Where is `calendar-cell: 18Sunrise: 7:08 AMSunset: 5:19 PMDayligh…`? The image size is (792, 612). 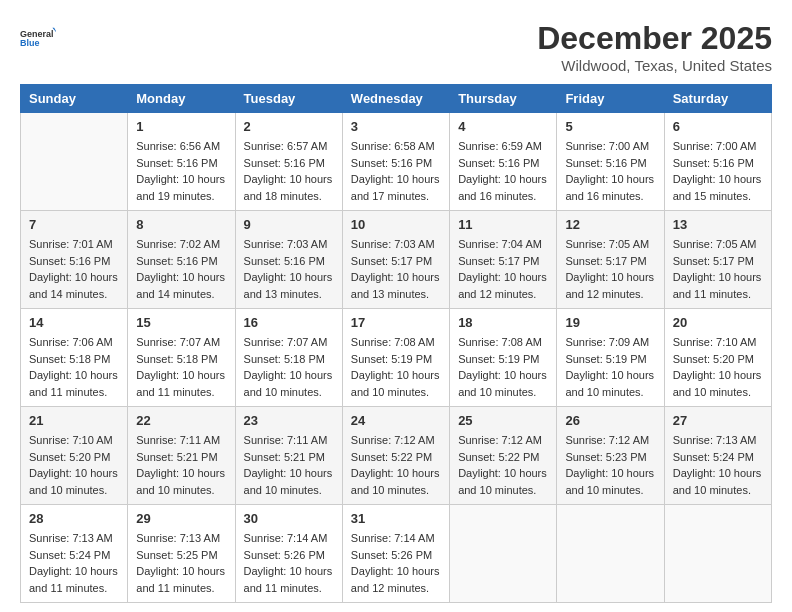 calendar-cell: 18Sunrise: 7:08 AMSunset: 5:19 PMDayligh… is located at coordinates (504, 358).